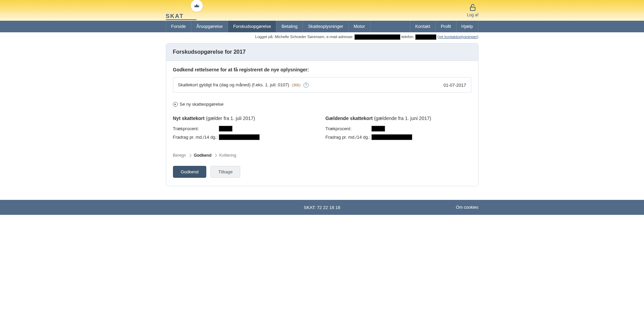  What do you see at coordinates (299, 37) in the screenshot?
I see `login-user: Michelle Schrøder Sørensen` at bounding box center [299, 37].